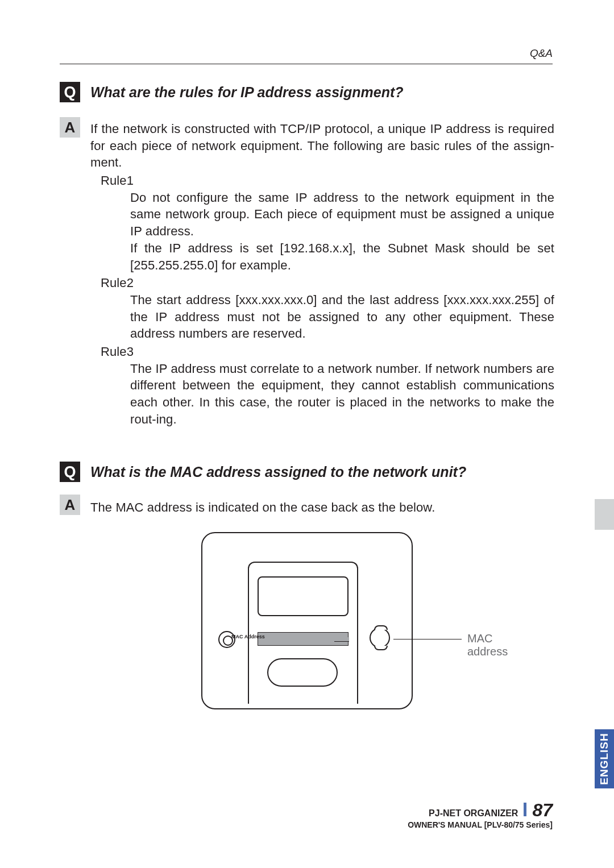 The image size is (614, 868). Describe the element at coordinates (322, 181) in the screenshot. I see `rule-1-label: Rule1` at that location.